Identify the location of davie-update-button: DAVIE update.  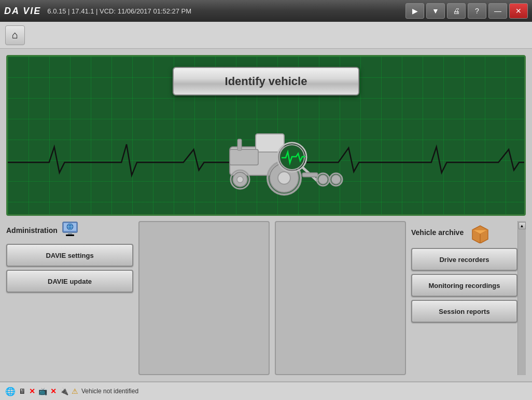
(69, 281).